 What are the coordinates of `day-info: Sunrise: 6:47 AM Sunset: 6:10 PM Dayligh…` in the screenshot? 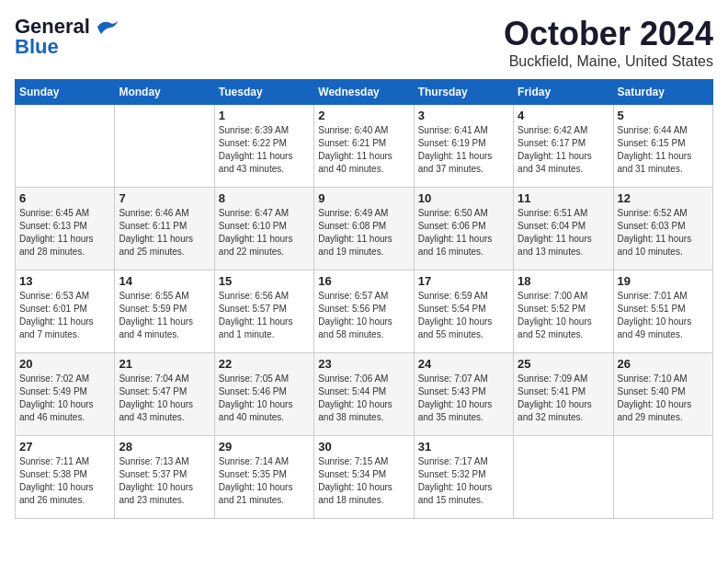 It's located at (265, 233).